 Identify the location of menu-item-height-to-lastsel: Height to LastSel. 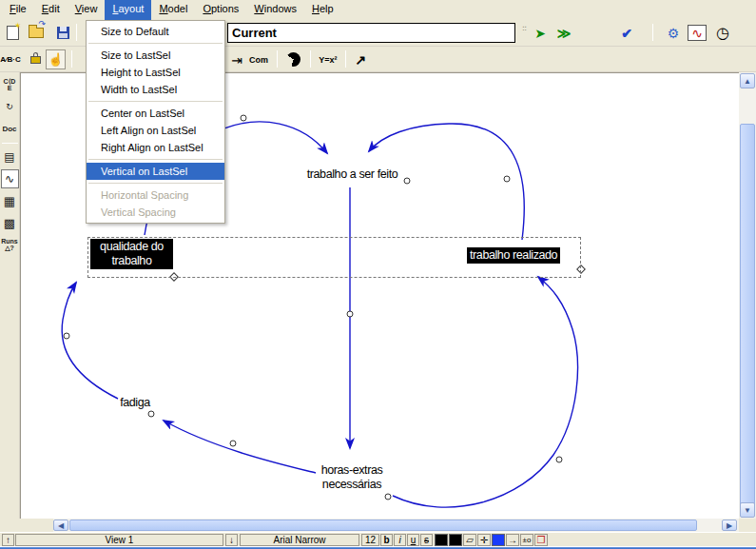
(156, 72).